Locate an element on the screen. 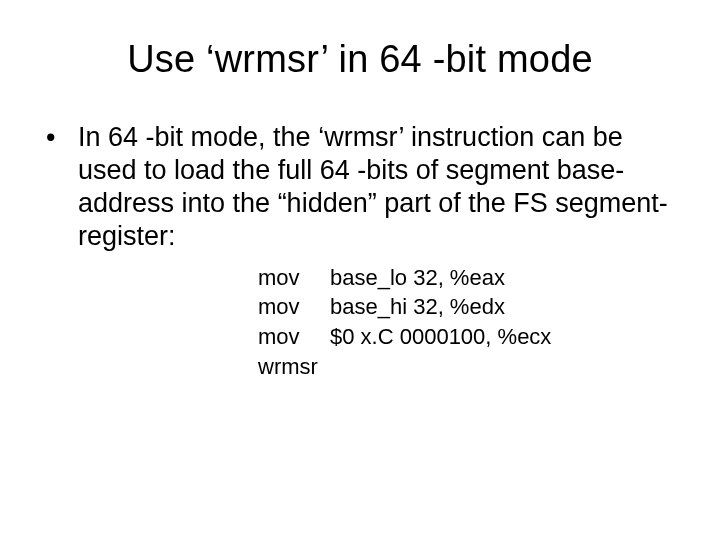  code-block: mov base_lo 32, %eax mov base_hi 32, %ed… is located at coordinates (469, 322).